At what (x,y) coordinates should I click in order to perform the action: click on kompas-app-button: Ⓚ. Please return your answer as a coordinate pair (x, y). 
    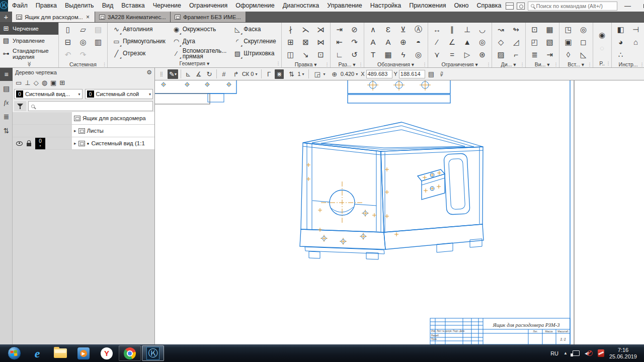
    Looking at the image, I should click on (153, 353).